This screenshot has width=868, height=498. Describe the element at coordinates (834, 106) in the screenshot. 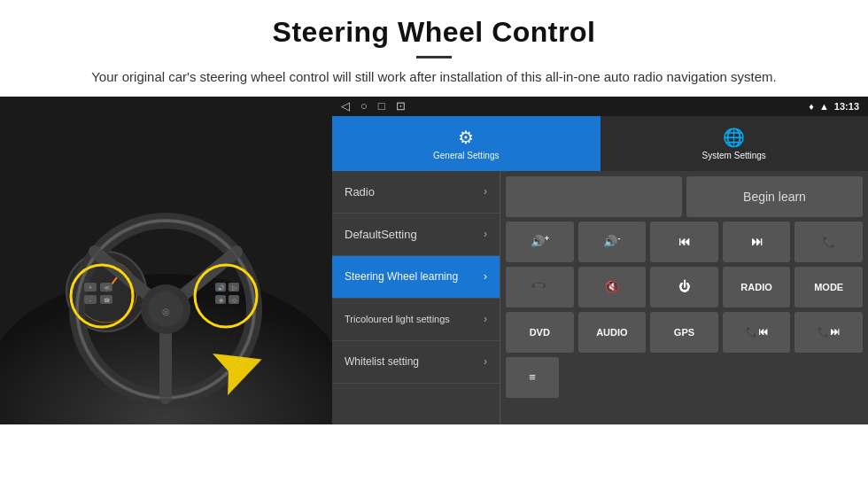

I see `status-bar-info: ♦ ▲ 13:13` at that location.